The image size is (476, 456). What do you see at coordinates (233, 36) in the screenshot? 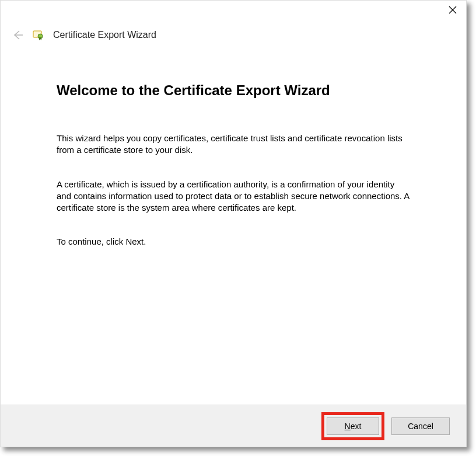
I see `wizard-header: Certificate Export Wizard` at bounding box center [233, 36].